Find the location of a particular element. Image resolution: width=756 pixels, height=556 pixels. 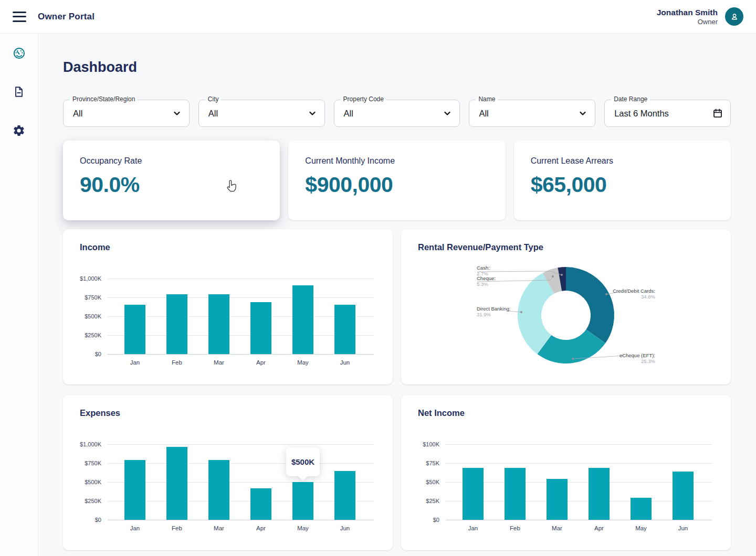

kpi-occupancy-rate: Occupancy Rate 90.0% is located at coordinates (171, 180).